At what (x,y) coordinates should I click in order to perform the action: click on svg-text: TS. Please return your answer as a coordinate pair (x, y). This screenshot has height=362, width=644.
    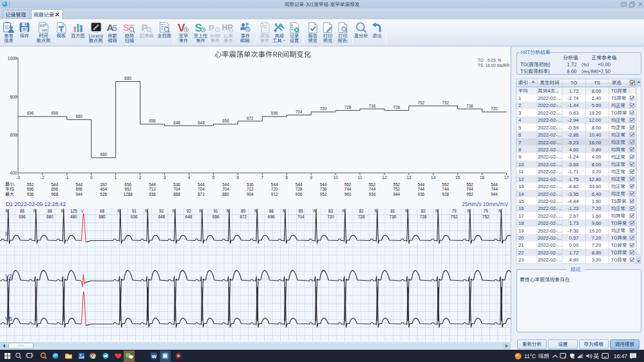
    Looking at the image, I should click on (480, 66).